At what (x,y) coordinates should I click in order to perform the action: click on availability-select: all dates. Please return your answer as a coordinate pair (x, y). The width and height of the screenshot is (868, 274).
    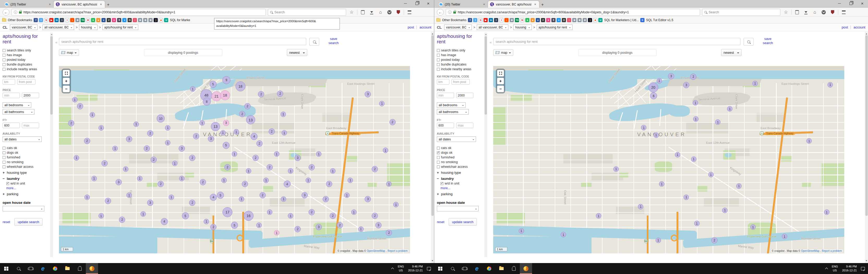
    Looking at the image, I should click on (22, 139).